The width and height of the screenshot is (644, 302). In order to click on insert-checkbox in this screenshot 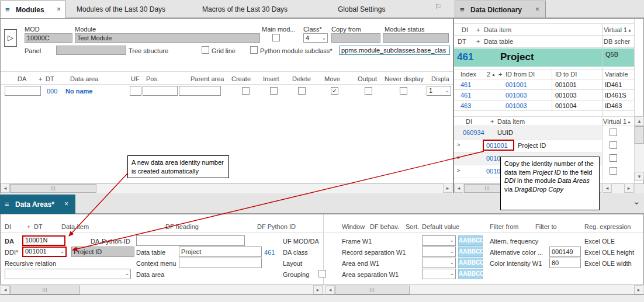, I will do `click(273, 91)`.